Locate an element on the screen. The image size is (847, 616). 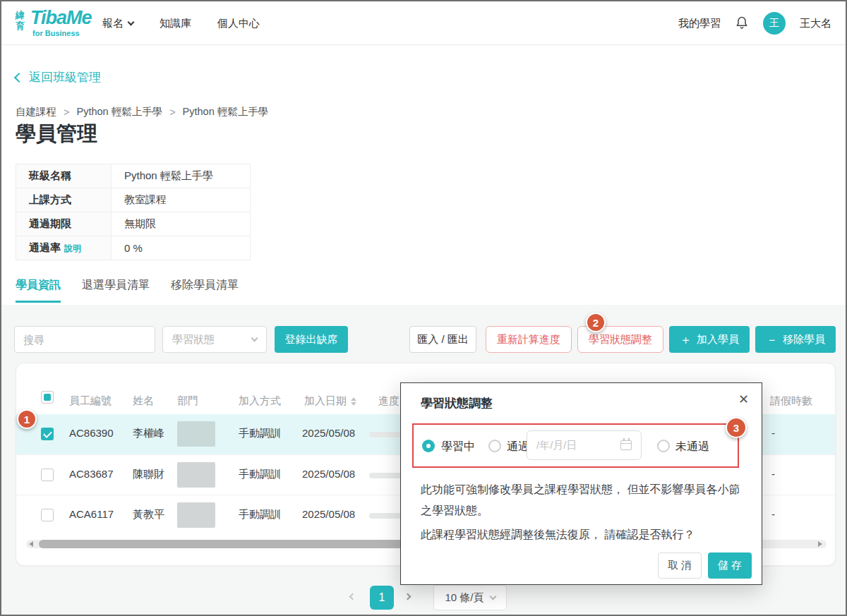
pass-date-input: /年/月/日 is located at coordinates (584, 445).